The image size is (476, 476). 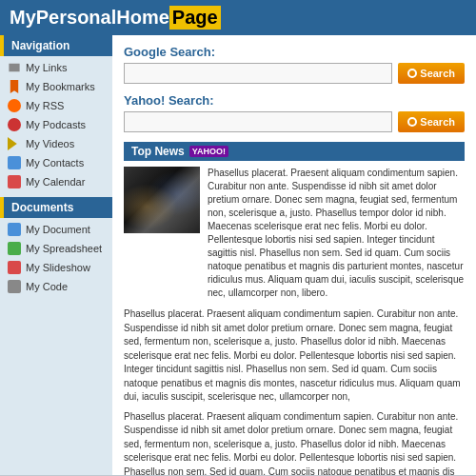 What do you see at coordinates (58, 229) in the screenshot?
I see `sidebar-label-document: My Document` at bounding box center [58, 229].